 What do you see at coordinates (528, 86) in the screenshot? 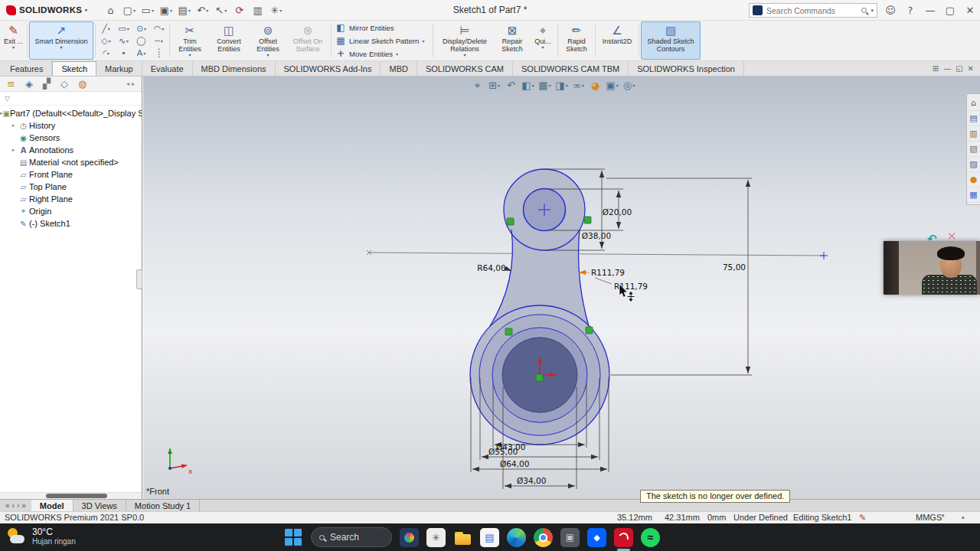
I see `section-view-icon` at bounding box center [528, 86].